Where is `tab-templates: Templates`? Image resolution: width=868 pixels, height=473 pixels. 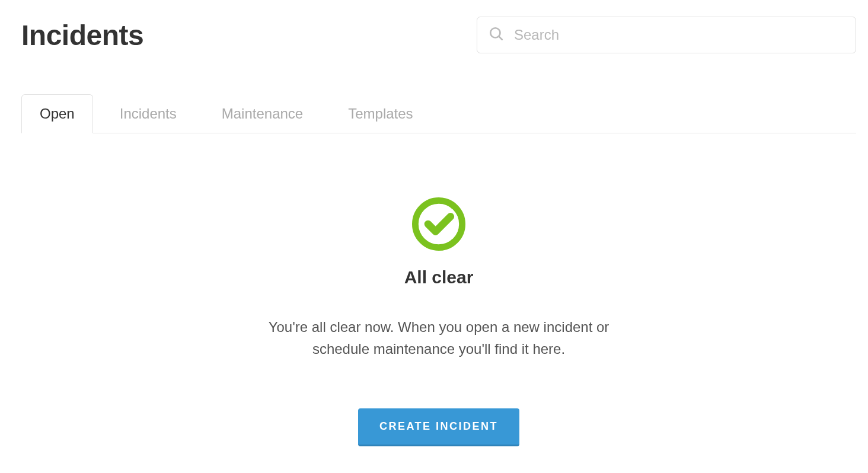 tab-templates: Templates is located at coordinates (381, 114).